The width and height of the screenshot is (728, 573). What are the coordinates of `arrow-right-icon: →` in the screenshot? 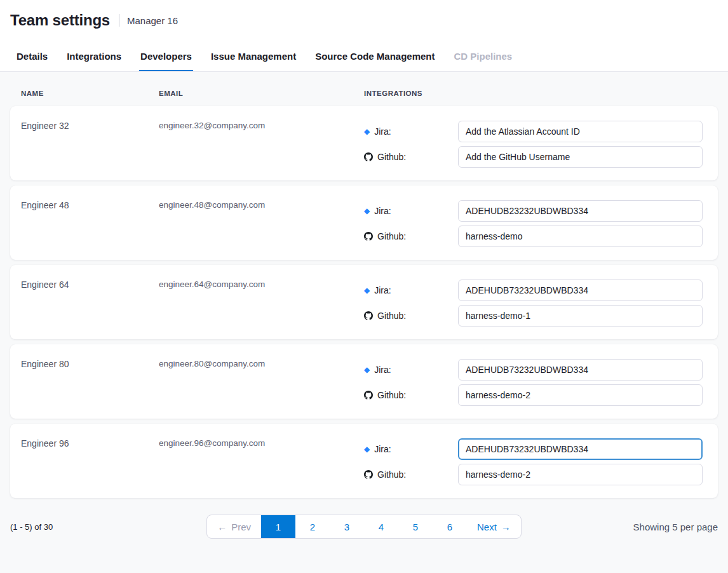 It's located at (506, 527).